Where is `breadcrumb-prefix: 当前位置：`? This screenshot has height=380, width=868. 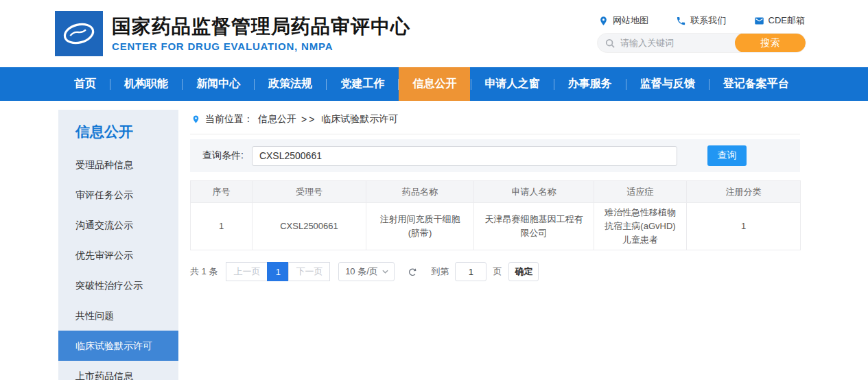
breadcrumb-prefix: 当前位置： is located at coordinates (229, 119).